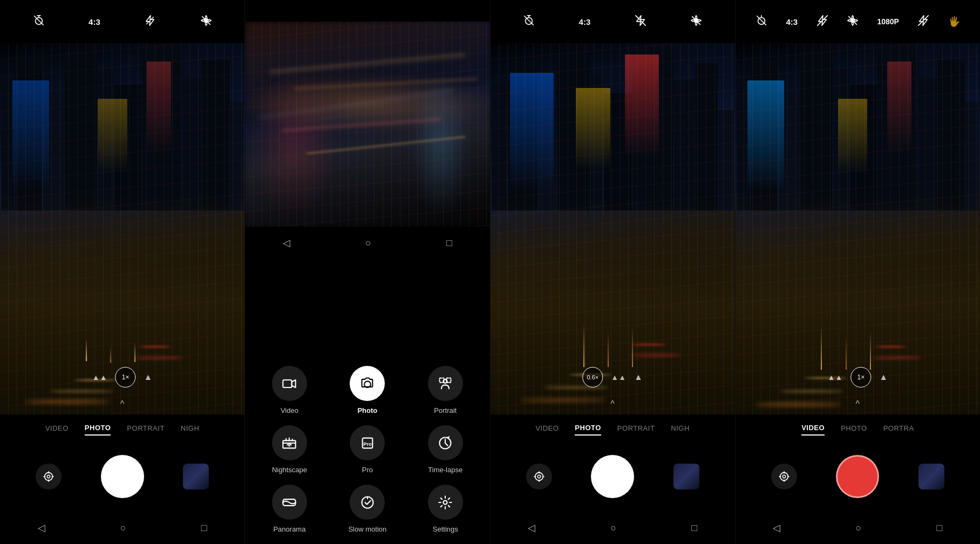 The width and height of the screenshot is (980, 544). What do you see at coordinates (861, 377) in the screenshot?
I see `zoom-1x-btn-4: 1×` at bounding box center [861, 377].